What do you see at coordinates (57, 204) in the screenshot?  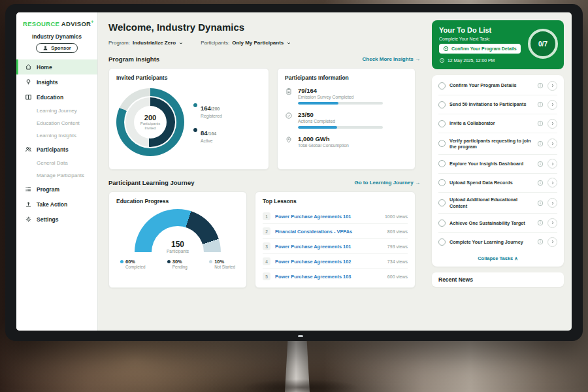 I see `sidebar-item-take-action: Take Action` at bounding box center [57, 204].